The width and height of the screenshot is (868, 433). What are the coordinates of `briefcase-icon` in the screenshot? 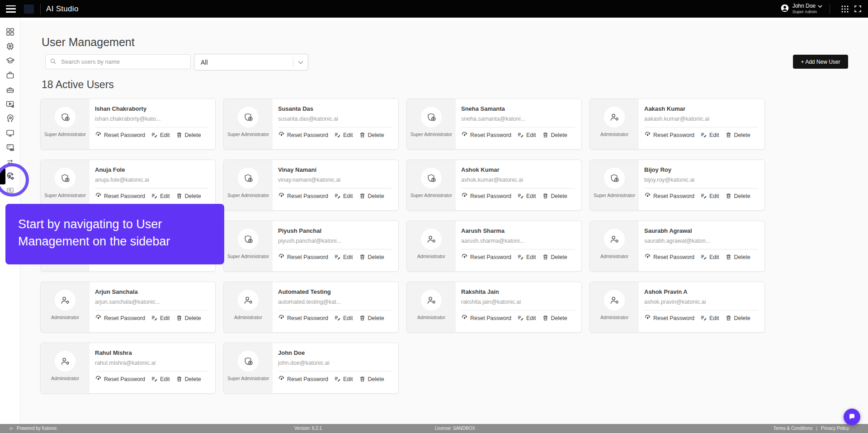 It's located at (10, 75).